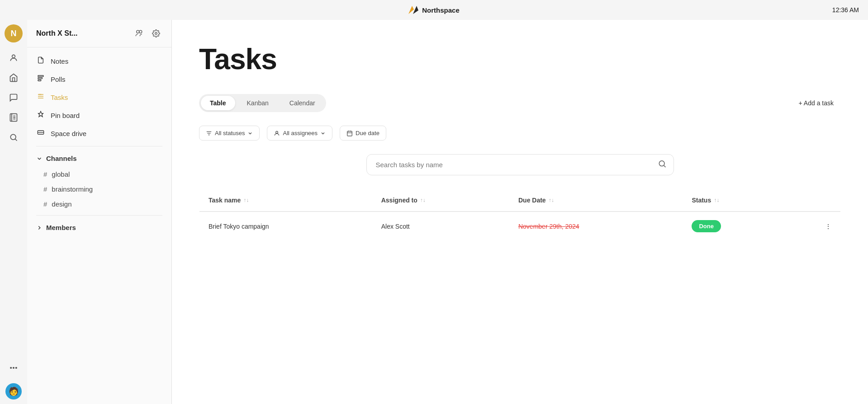  Describe the element at coordinates (100, 79) in the screenshot. I see `sidebar-item-polls: Polls` at that location.